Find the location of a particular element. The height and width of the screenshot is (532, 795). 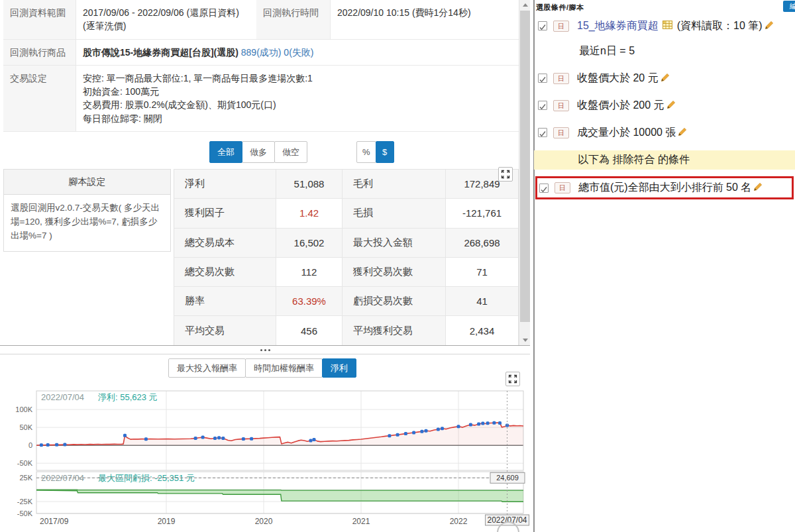

unit-filter-percent: % is located at coordinates (366, 152).